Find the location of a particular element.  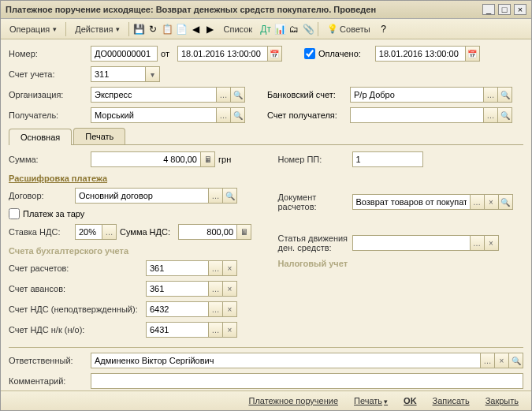

doc-label: Документ расчетов: is located at coordinates (314, 202).